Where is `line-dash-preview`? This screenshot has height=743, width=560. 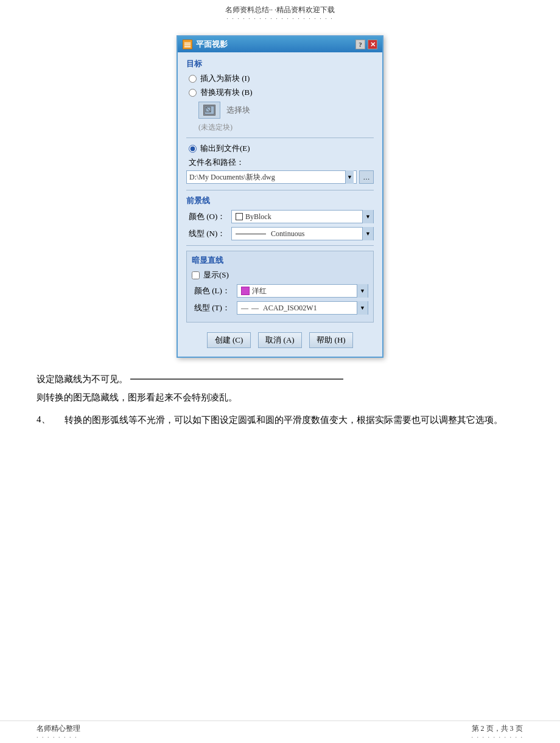
line-dash-preview is located at coordinates (251, 234).